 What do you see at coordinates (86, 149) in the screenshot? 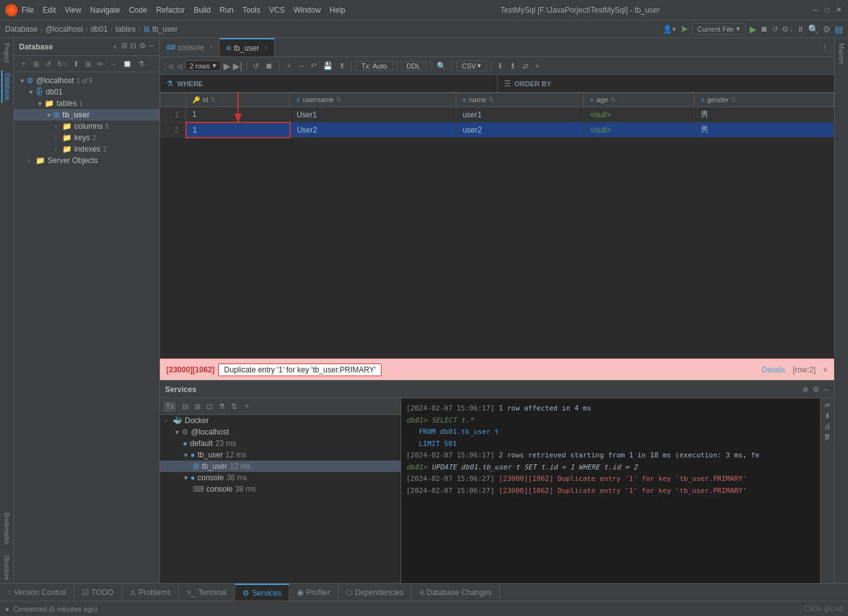
I see `tree-indexes: › 📁 indexes 2` at bounding box center [86, 149].